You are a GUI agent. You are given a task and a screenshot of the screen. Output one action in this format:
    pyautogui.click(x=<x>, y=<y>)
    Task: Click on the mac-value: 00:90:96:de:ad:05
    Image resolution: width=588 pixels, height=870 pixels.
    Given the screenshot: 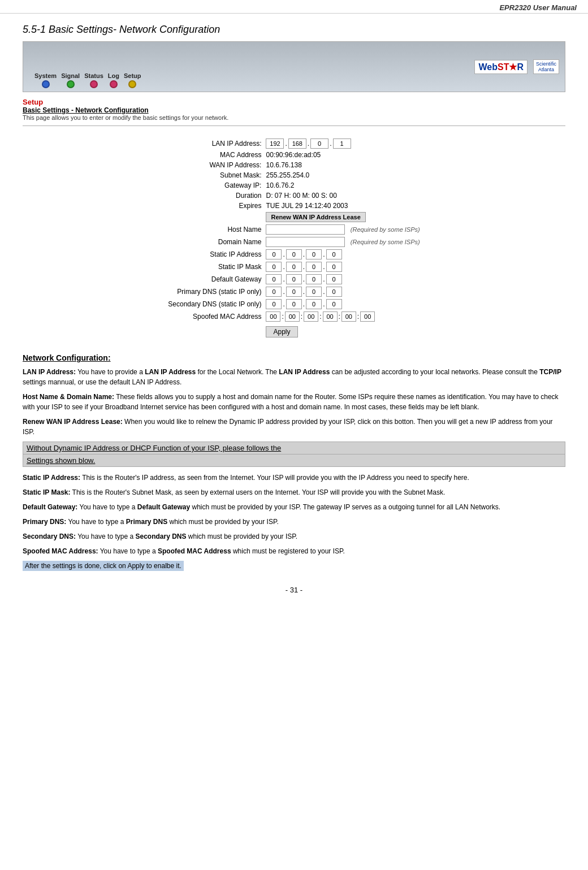 What is the action you would take?
    pyautogui.click(x=343, y=155)
    